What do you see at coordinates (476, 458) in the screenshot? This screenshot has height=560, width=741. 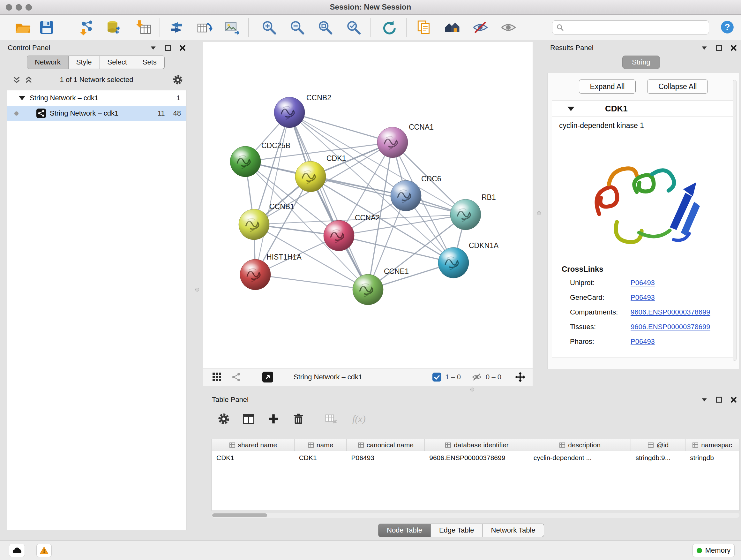 I see `table-row: CDK1CDK1P064939606.ENSP00000378699cyclin…` at bounding box center [476, 458].